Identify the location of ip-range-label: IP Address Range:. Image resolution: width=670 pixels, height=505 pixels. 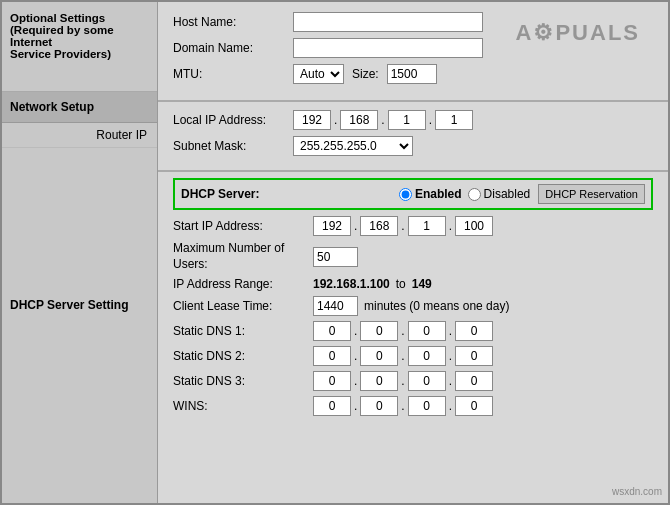
(243, 284).